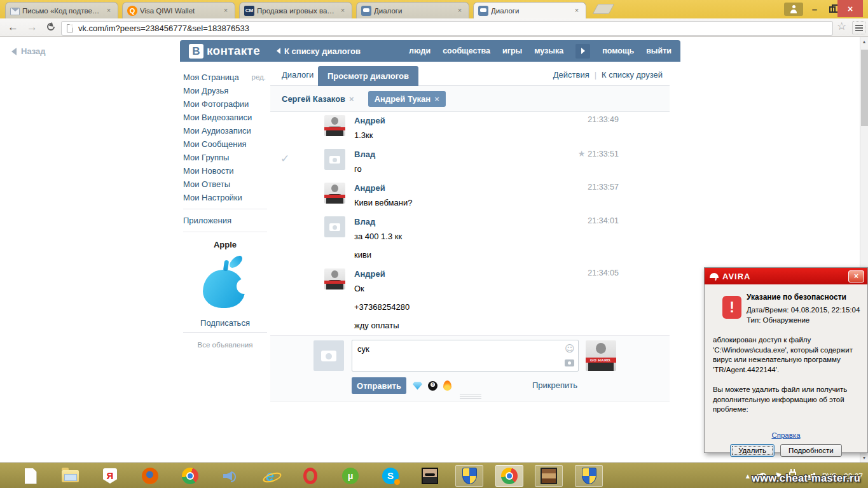 This screenshot has height=488, width=868. Describe the element at coordinates (298, 75) in the screenshot. I see `tab-dialogs: Диалоги` at that location.